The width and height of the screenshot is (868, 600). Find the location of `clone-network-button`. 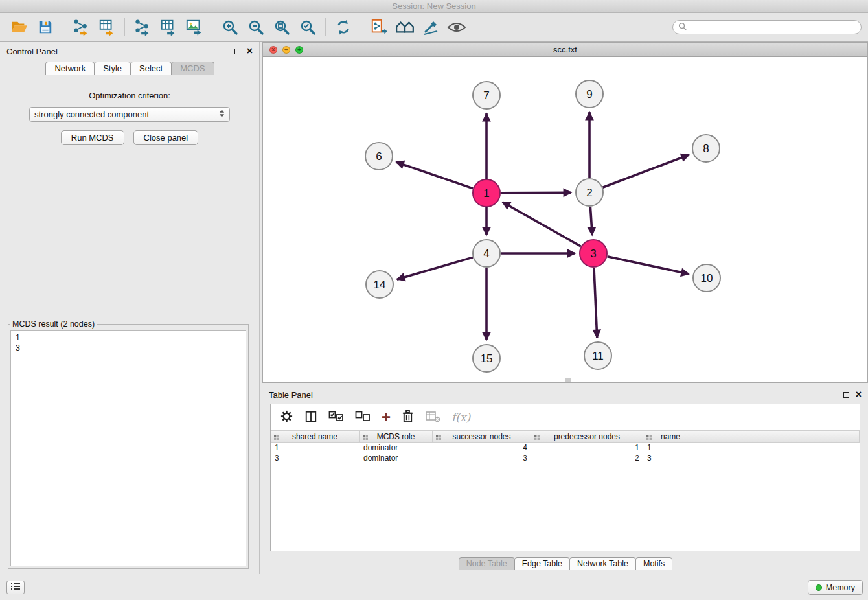

clone-network-button is located at coordinates (379, 27).